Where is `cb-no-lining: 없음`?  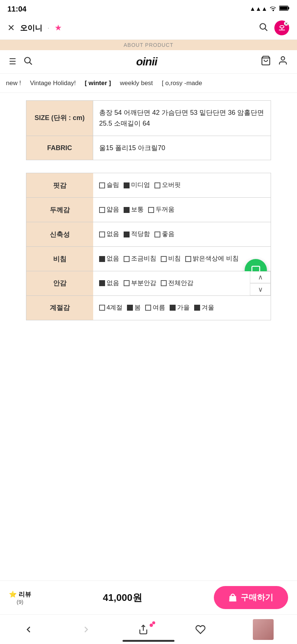 cb-no-lining: 없음 is located at coordinates (109, 283).